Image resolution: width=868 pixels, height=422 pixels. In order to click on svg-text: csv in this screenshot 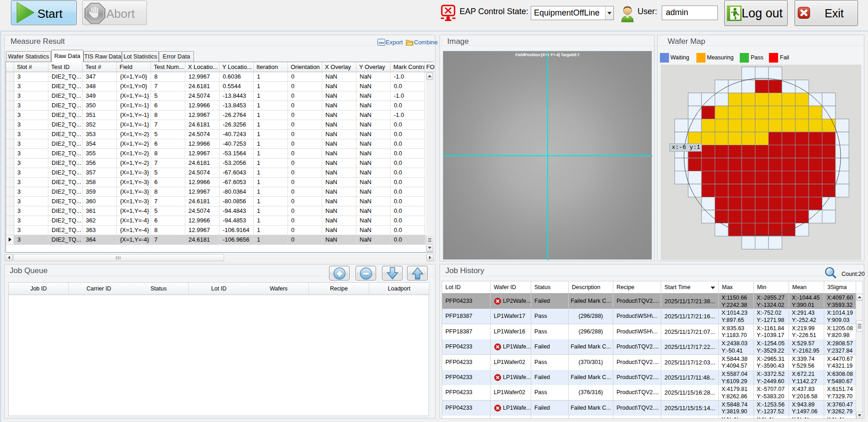, I will do `click(382, 43)`.